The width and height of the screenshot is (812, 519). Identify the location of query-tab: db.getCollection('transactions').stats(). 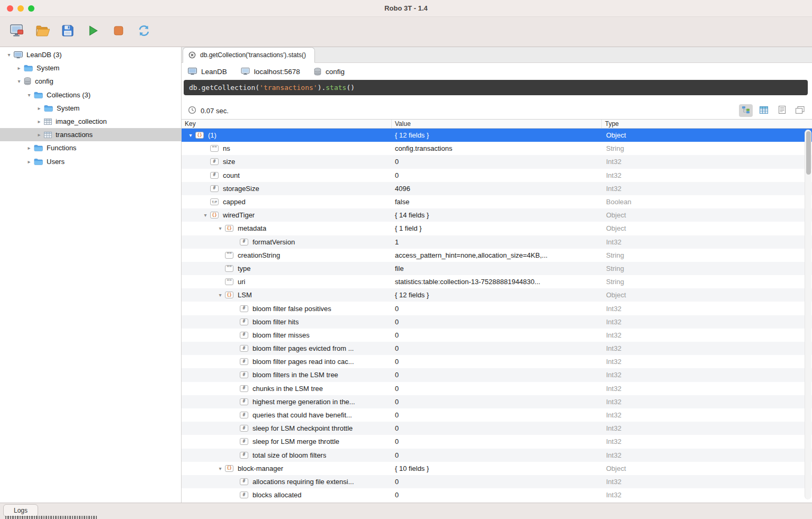
(249, 55).